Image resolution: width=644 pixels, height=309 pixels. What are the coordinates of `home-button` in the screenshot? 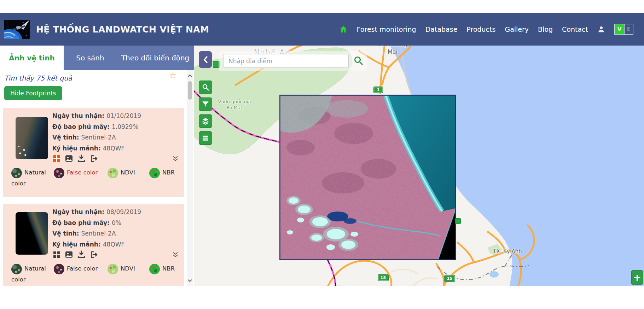 It's located at (343, 29).